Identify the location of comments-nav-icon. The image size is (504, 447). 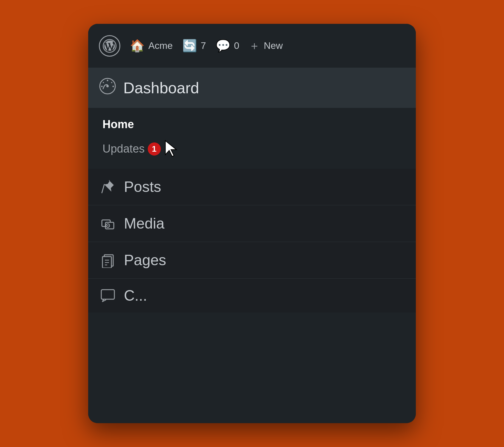
(108, 296).